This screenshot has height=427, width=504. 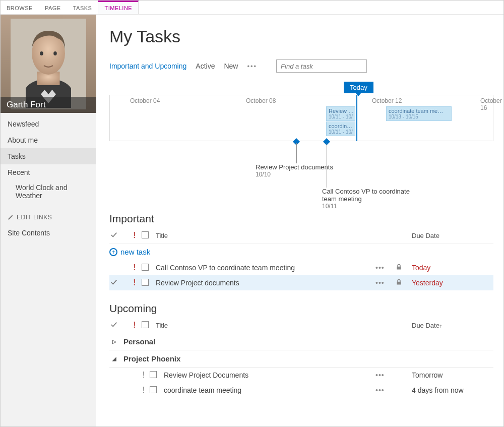 I want to click on task-due: 4 days from now, so click(x=452, y=390).